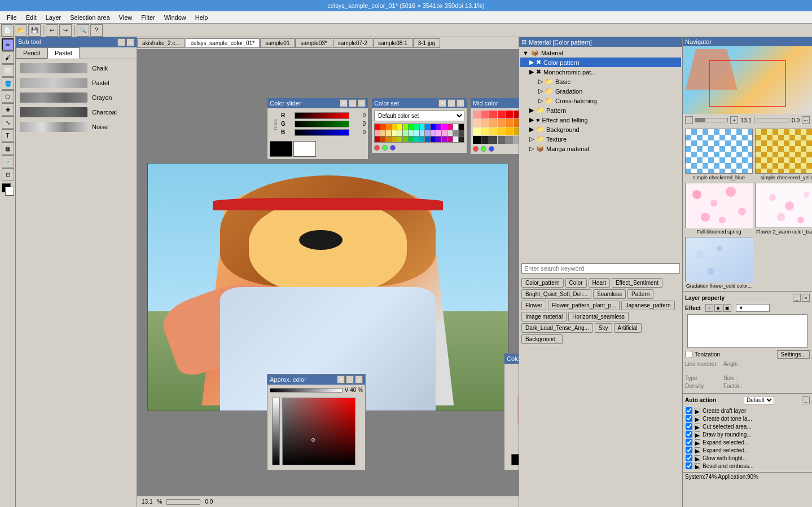  Describe the element at coordinates (689, 466) in the screenshot. I see `action-bevel-check` at that location.